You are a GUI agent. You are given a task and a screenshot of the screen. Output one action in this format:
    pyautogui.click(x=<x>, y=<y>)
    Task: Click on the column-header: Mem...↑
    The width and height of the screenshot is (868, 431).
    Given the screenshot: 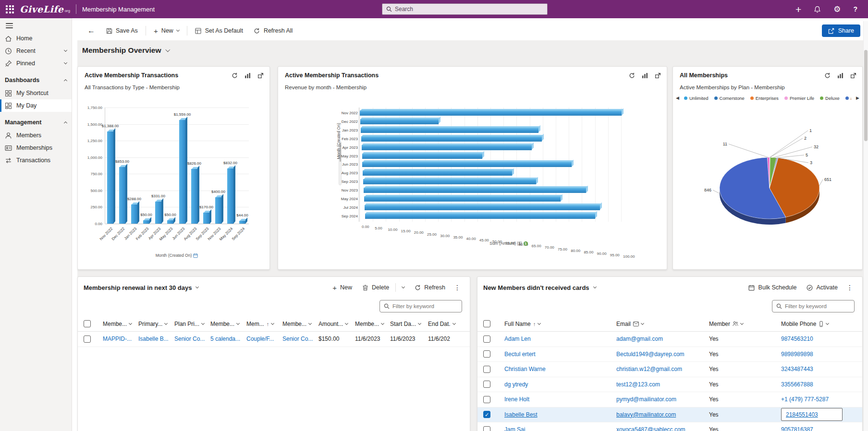 What is the action you would take?
    pyautogui.click(x=264, y=323)
    